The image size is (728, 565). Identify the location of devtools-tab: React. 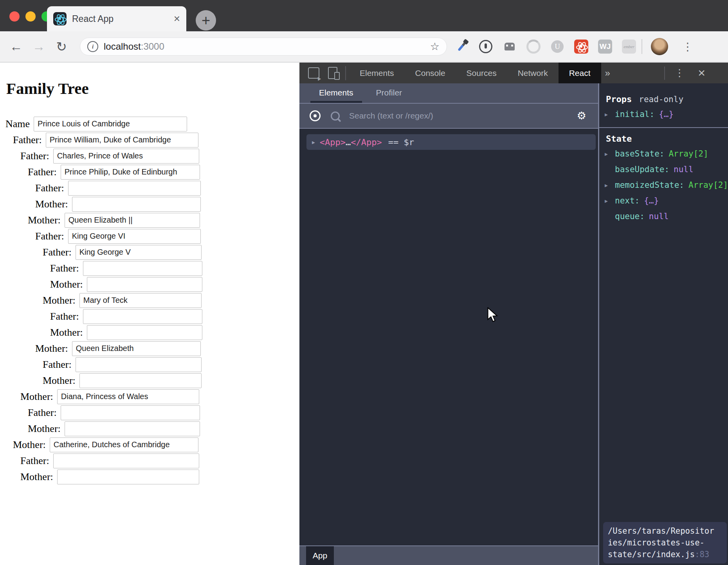
(580, 73).